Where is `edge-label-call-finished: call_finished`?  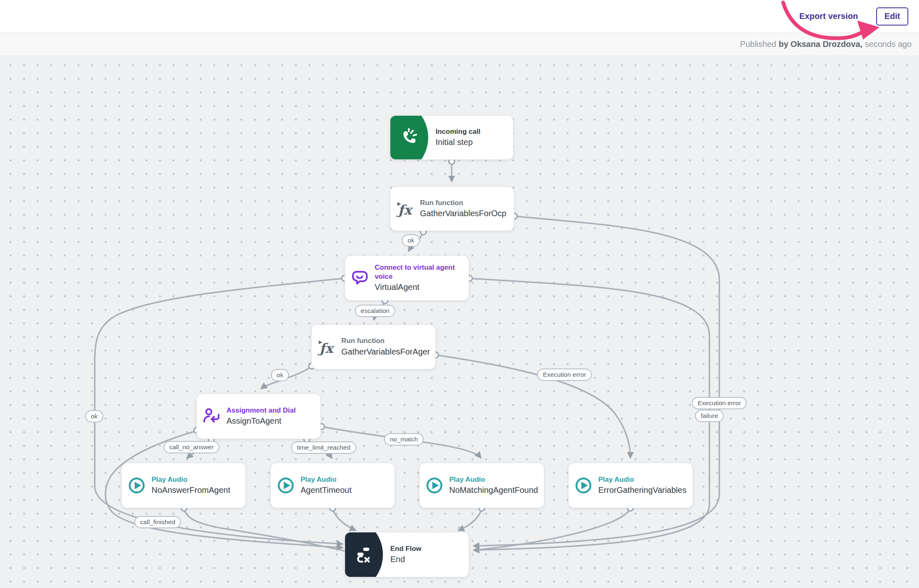
edge-label-call-finished: call_finished is located at coordinates (157, 522).